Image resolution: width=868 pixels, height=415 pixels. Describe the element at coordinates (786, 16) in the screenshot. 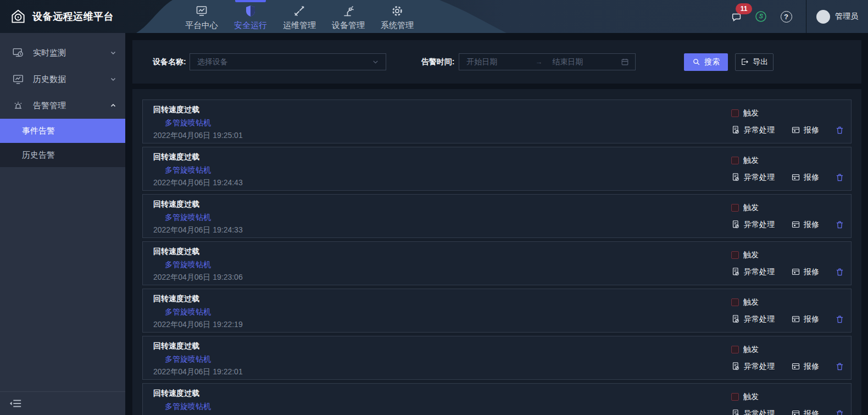

I see `help-button: ?` at that location.